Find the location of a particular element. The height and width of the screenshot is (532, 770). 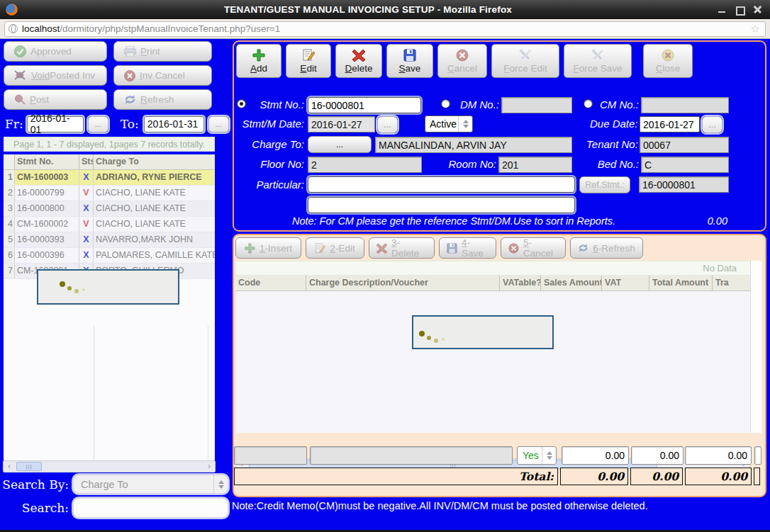

url-input: localhost/dormitory/php/stpManualInvoice… is located at coordinates (385, 29).